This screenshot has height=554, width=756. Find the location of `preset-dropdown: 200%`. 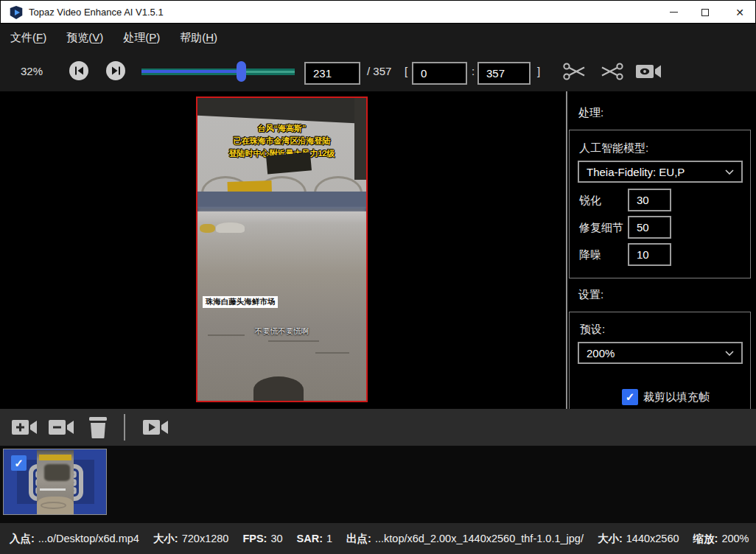

preset-dropdown: 200% is located at coordinates (660, 353).